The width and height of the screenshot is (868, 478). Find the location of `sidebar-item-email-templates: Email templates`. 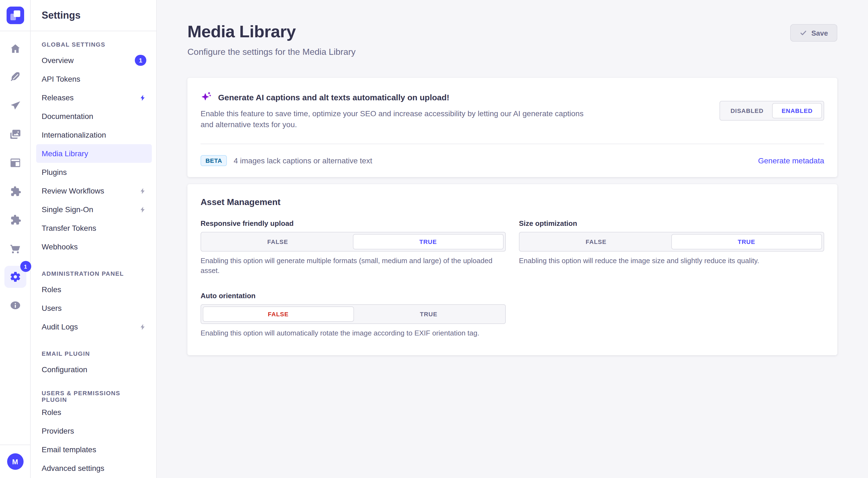

sidebar-item-email-templates: Email templates is located at coordinates (94, 450).